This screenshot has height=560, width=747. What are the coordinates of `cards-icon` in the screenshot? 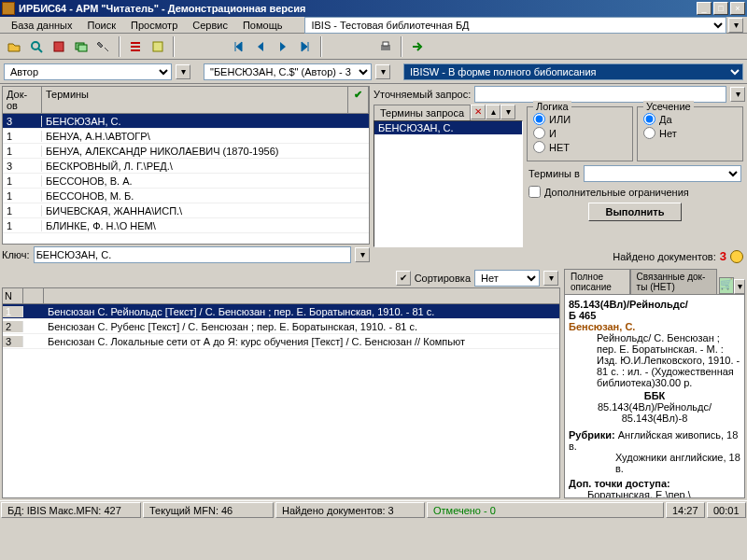 It's located at (81, 47).